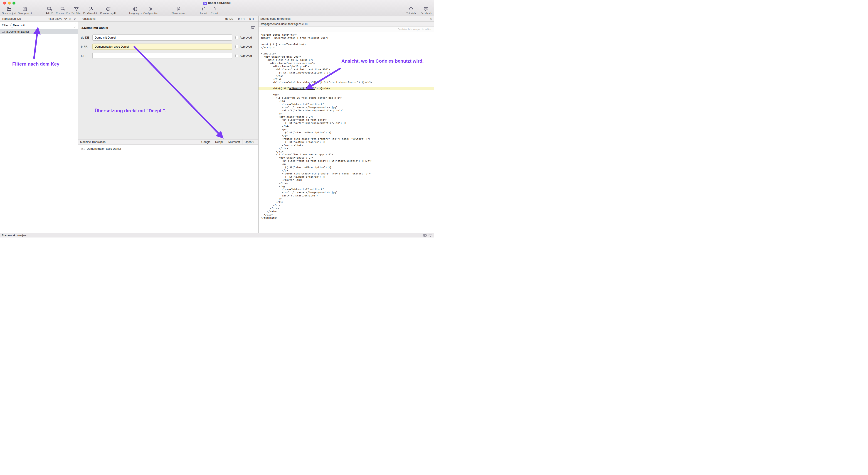 This screenshot has width=868, height=475. What do you see at coordinates (43, 26) in the screenshot?
I see `filter-input` at bounding box center [43, 26].